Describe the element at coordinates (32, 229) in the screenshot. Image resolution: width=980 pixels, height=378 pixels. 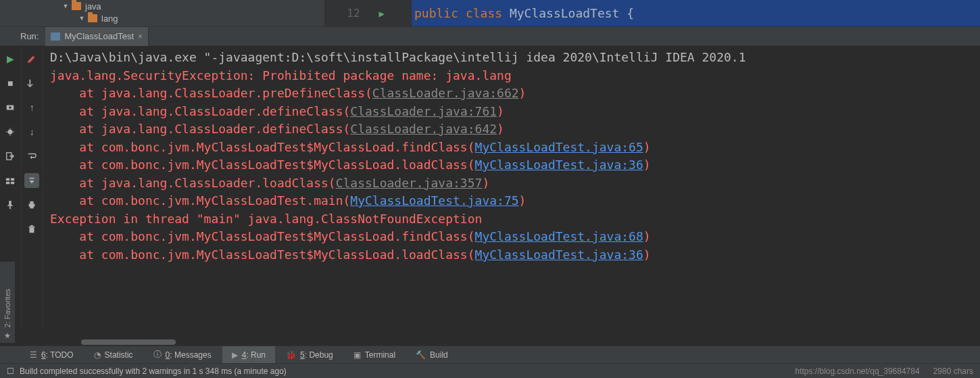
I see `trash-icon` at that location.